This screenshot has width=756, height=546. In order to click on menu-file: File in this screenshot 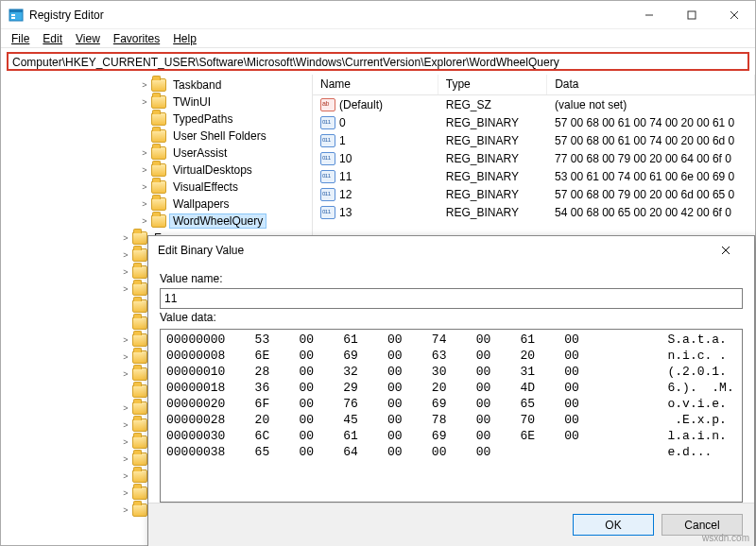, I will do `click(21, 39)`.